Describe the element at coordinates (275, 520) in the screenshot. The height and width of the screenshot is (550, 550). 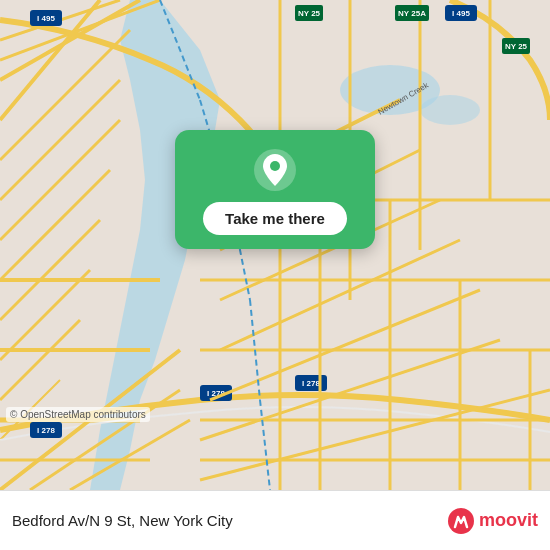
I see `bottom-bar: Bedford Av/N 9 St, New York City moovit` at that location.